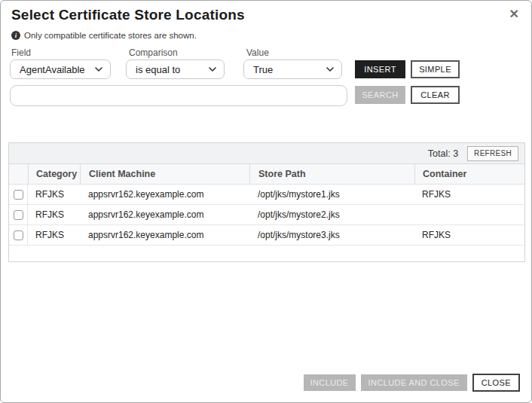 This screenshot has width=532, height=403. What do you see at coordinates (332, 194) in the screenshot?
I see `cell-store-path: /opt/jks/mystore1.jks` at bounding box center [332, 194].